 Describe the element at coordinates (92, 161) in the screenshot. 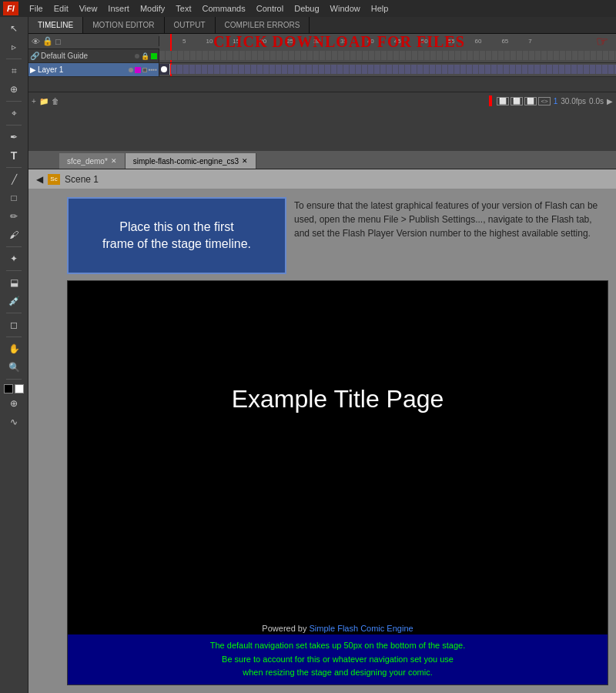

I see `doc-tab-sfce: sfce_demo* ✕` at that location.